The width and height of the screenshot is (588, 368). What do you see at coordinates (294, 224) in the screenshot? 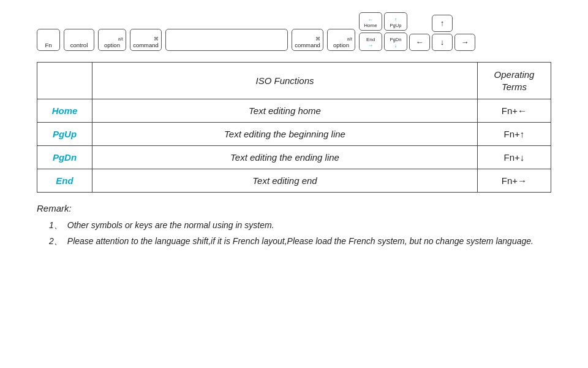
I see `remark-section: Remark: 1、 Other symbols or keys are the…` at bounding box center [294, 224].